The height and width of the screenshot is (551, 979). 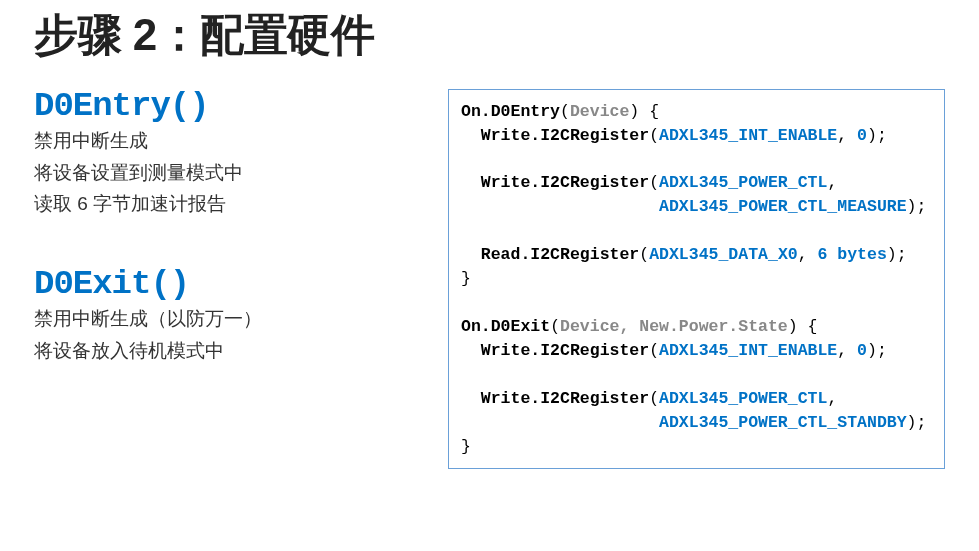 What do you see at coordinates (743, 182) in the screenshot?
I see `code-entry-l2-arg1: ADXL345_POWER_CTL` at bounding box center [743, 182].